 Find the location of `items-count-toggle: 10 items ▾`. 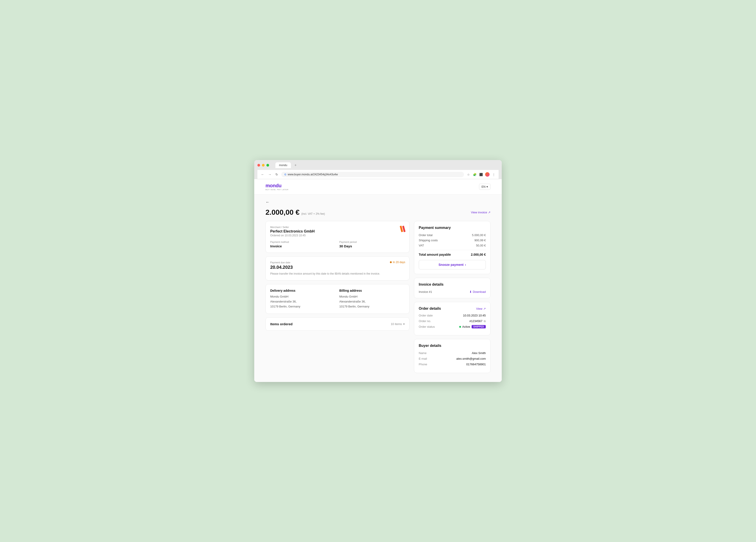

items-count-toggle: 10 items ▾ is located at coordinates (398, 324).